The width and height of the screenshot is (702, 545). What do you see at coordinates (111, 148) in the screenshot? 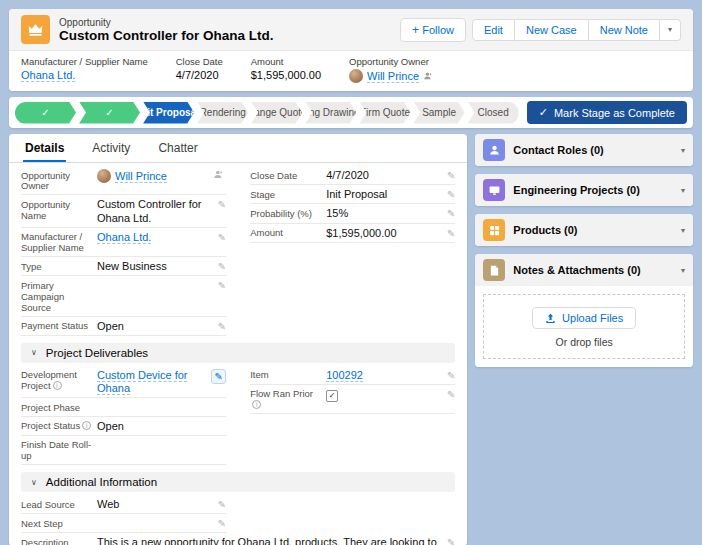
I see `tab-activity: Activity` at bounding box center [111, 148].